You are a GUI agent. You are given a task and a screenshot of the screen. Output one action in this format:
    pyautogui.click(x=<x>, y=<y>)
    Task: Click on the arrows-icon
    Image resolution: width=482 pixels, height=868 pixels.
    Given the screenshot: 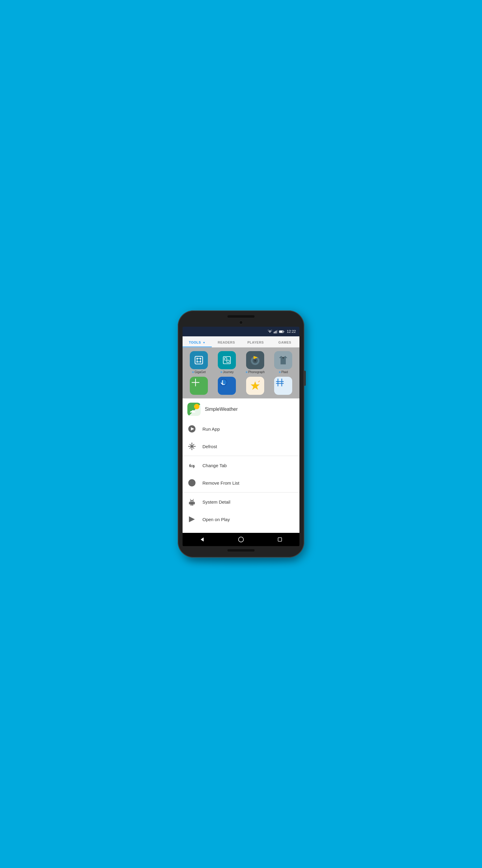 What is the action you would take?
    pyautogui.click(x=192, y=465)
    